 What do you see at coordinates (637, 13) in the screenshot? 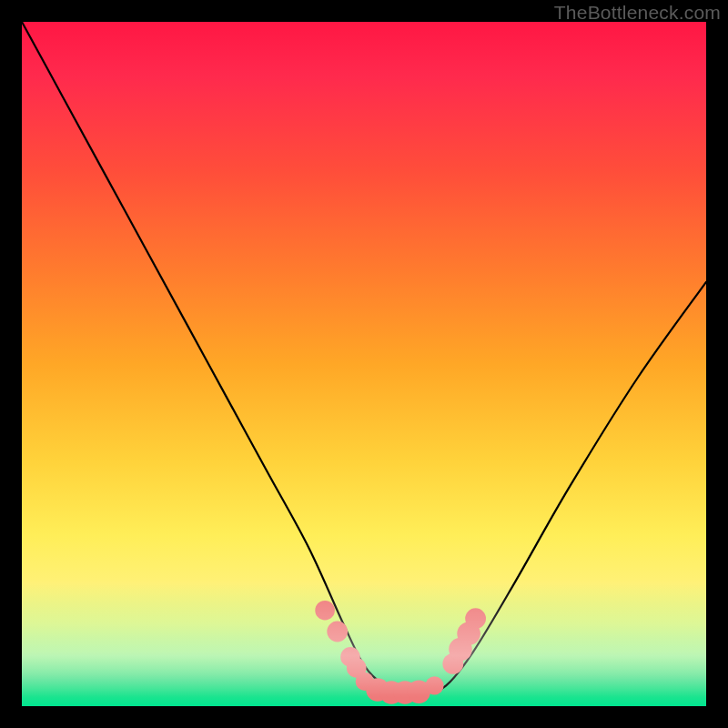
I see `watermark-text: TheBottleneck.com` at bounding box center [637, 13].